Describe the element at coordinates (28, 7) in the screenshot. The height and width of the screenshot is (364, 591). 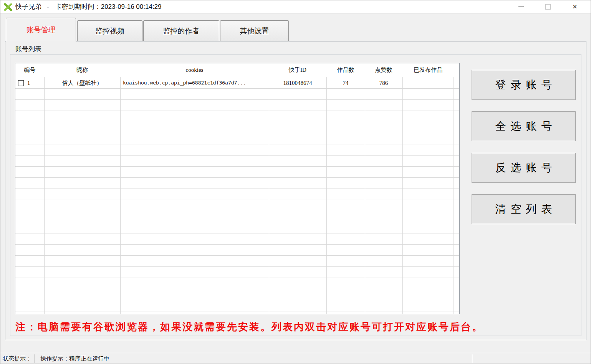
I see `app-name: 快子兄弟` at that location.